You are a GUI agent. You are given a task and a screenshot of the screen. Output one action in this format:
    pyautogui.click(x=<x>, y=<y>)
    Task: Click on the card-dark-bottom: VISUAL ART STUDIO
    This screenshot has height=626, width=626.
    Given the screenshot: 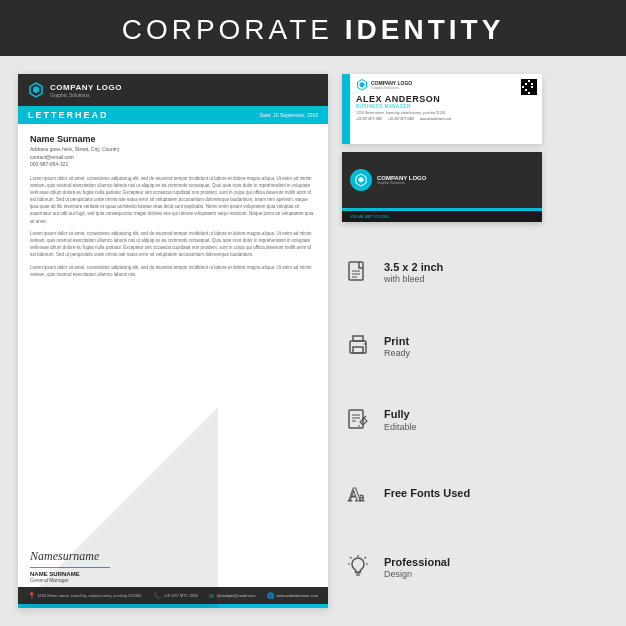 What is the action you would take?
    pyautogui.click(x=442, y=216)
    